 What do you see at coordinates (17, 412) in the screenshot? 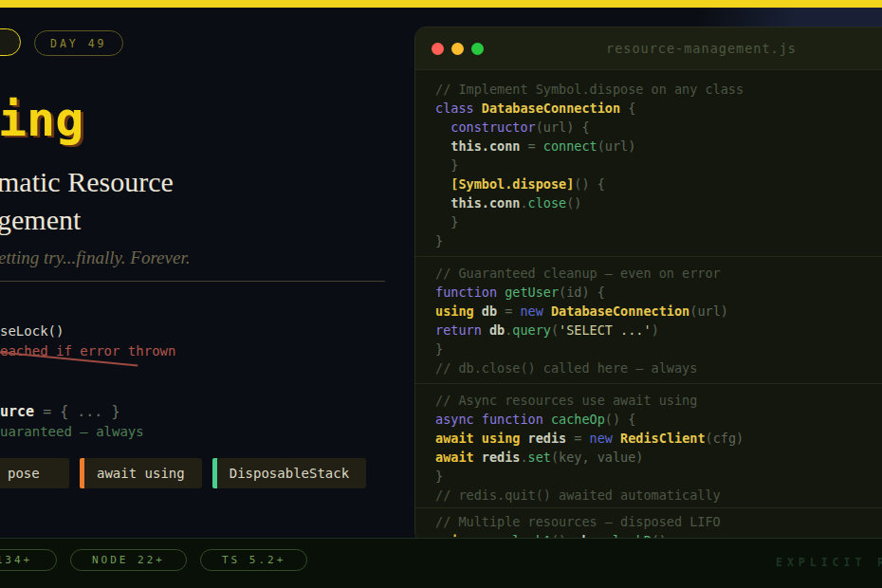
I see `using-line-head: urce` at bounding box center [17, 412].